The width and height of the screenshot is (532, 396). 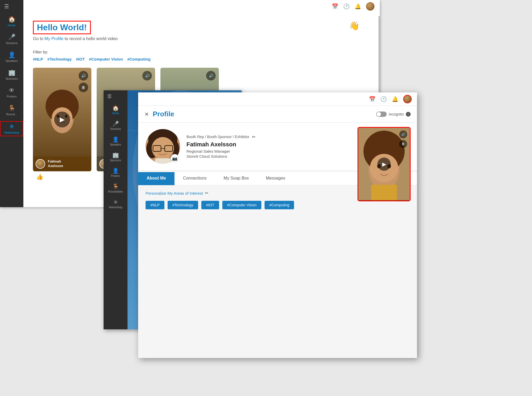 What do you see at coordinates (279, 205) in the screenshot?
I see `interest-tag-computing: #Computing` at bounding box center [279, 205].